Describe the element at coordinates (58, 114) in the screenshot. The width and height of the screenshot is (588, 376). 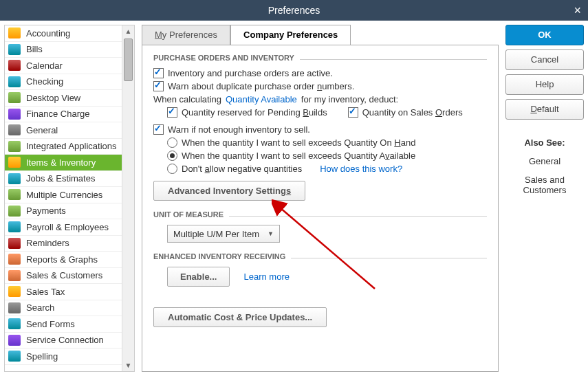
I see `sidebar-item-label: Finance Charge` at that location.